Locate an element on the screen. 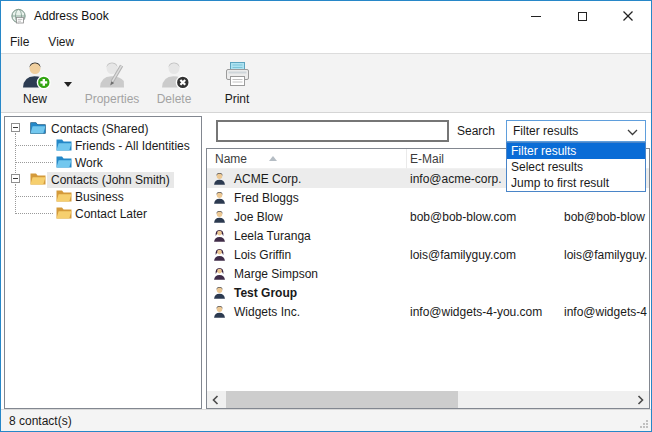  window-title: Address Book is located at coordinates (72, 16).